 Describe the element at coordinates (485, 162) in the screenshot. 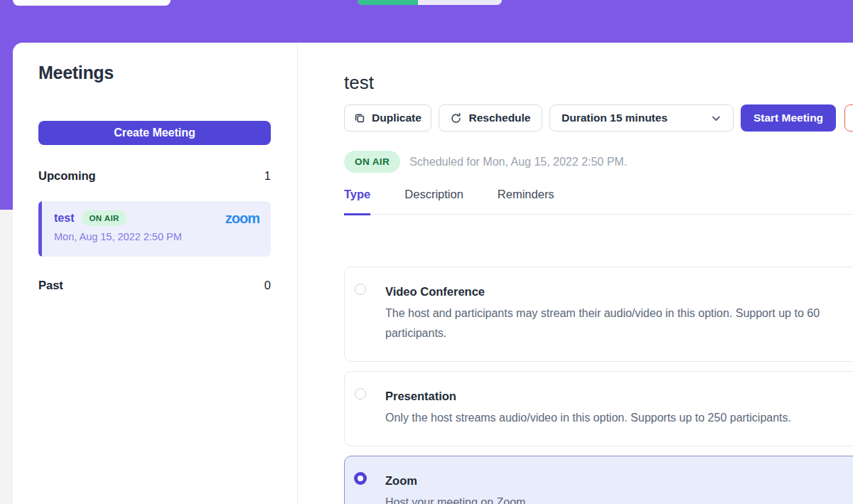

I see `meeting-status-row: ON AIR Scheduled for Mon, Aug 15, 2022 2…` at that location.